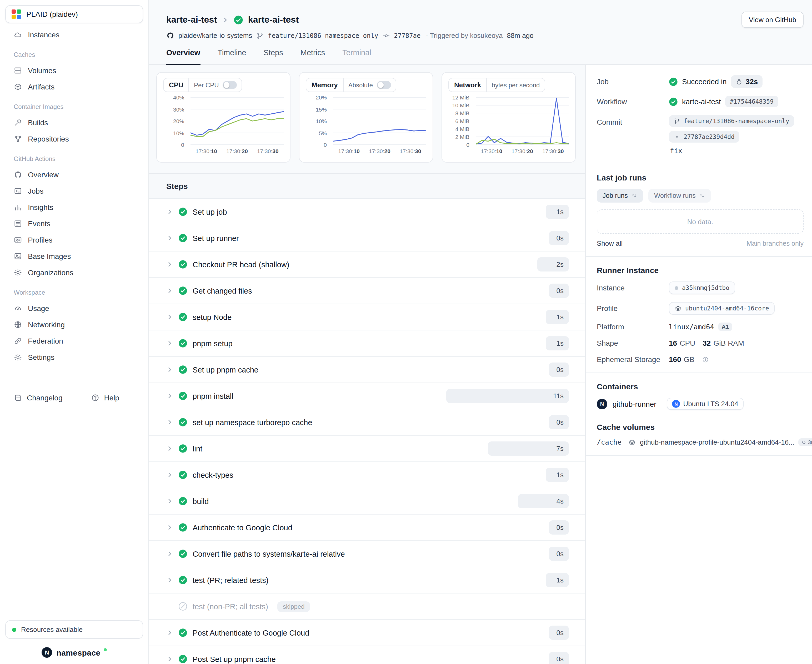 The image size is (812, 664). Describe the element at coordinates (74, 272) in the screenshot. I see `sidebar-item-organizations: Organizations` at that location.